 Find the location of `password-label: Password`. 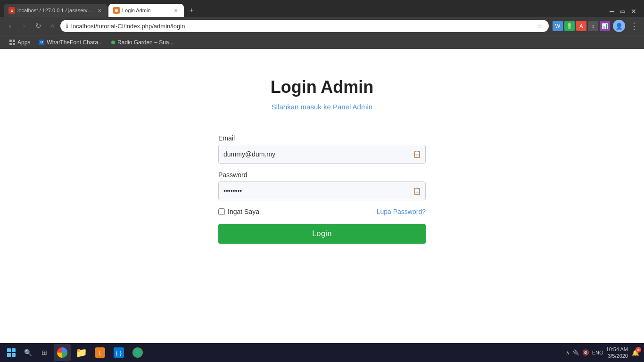

password-label: Password is located at coordinates (322, 175).